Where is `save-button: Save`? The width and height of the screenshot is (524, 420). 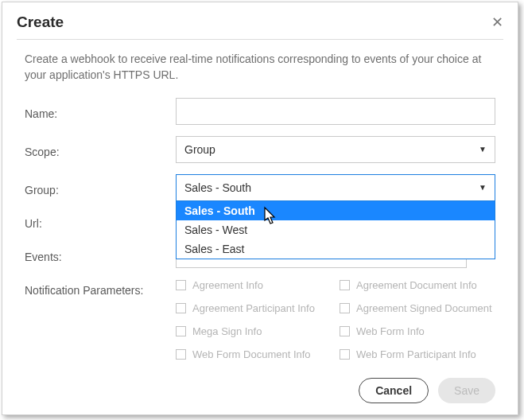
save-button: Save is located at coordinates (467, 391).